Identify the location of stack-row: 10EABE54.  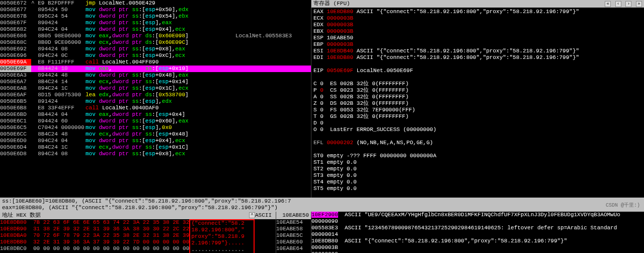
(294, 223).